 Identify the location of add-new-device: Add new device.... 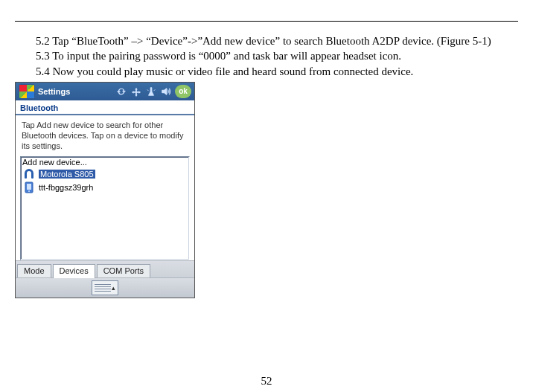
(105, 162).